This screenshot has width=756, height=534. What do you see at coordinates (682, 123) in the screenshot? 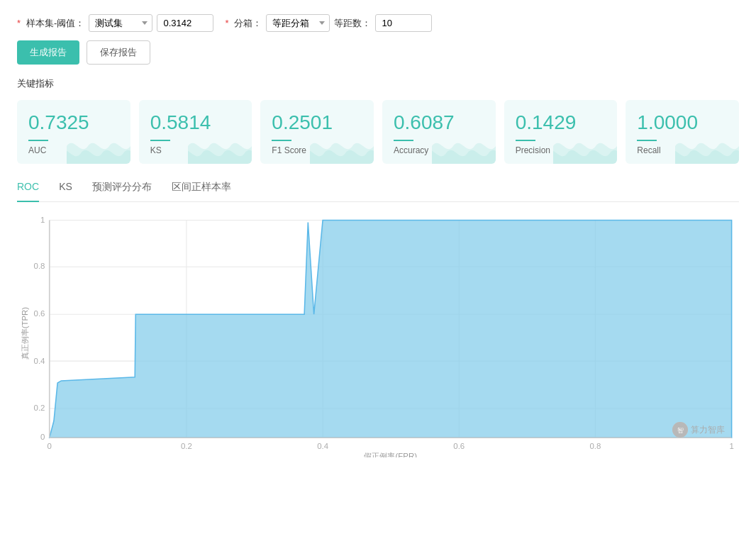
I see `metric-value-recall: 1.0000` at bounding box center [682, 123].